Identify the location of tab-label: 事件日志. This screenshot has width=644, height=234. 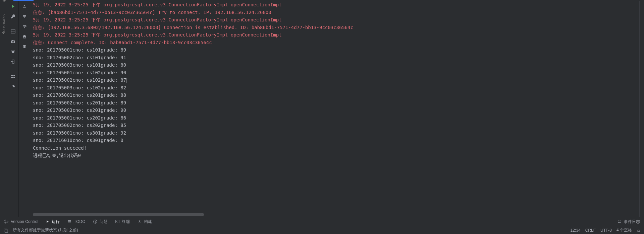
(632, 222).